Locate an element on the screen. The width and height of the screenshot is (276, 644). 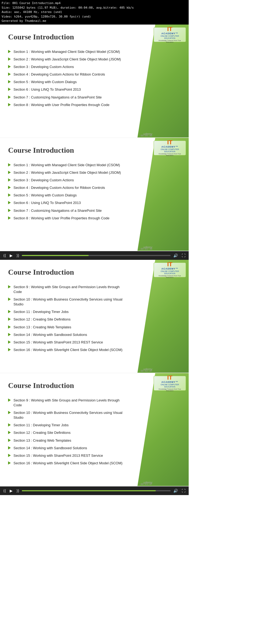
panel-2-title: Course Introduction is located at coordinates (67, 150).